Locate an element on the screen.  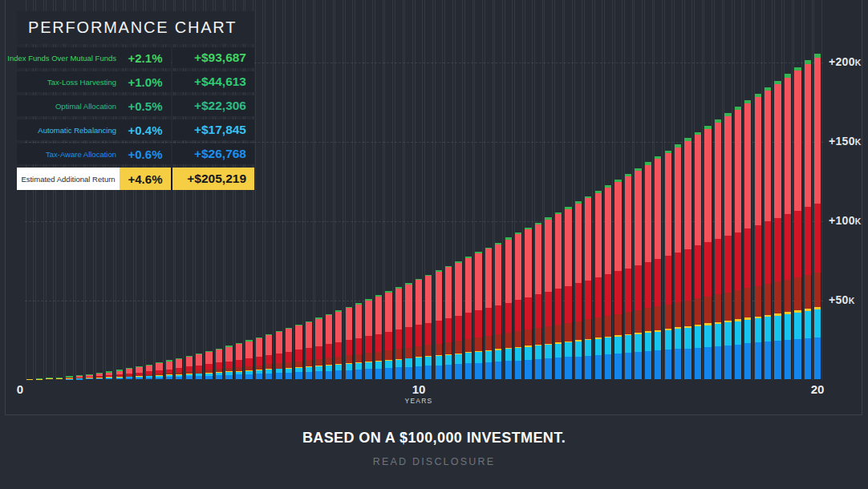
legend-total-row: Estimated Additional Return+4.6%+$205,21… is located at coordinates (136, 179).